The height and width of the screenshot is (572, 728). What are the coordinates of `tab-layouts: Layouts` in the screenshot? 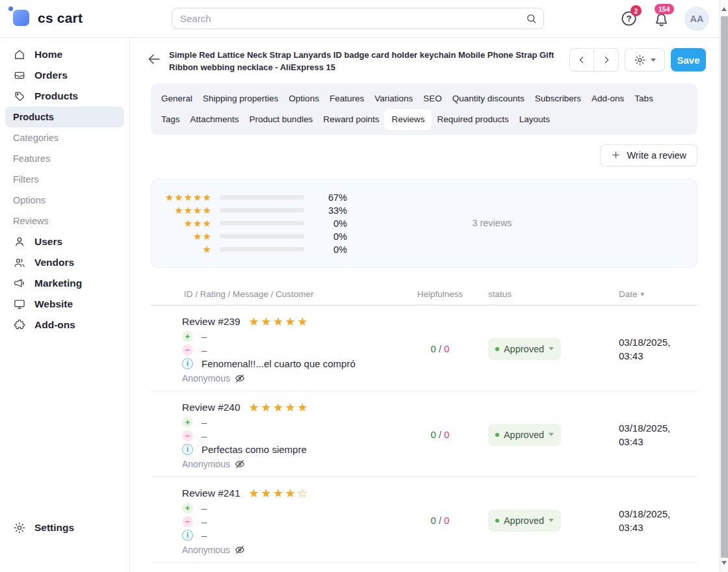 It's located at (534, 120).